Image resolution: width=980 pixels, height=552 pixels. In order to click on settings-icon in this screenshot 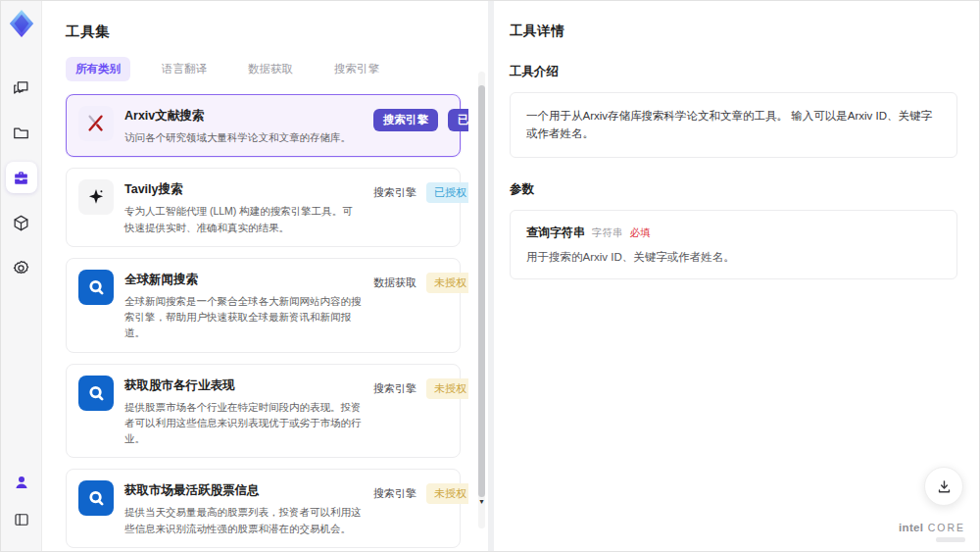, I will do `click(22, 269)`.